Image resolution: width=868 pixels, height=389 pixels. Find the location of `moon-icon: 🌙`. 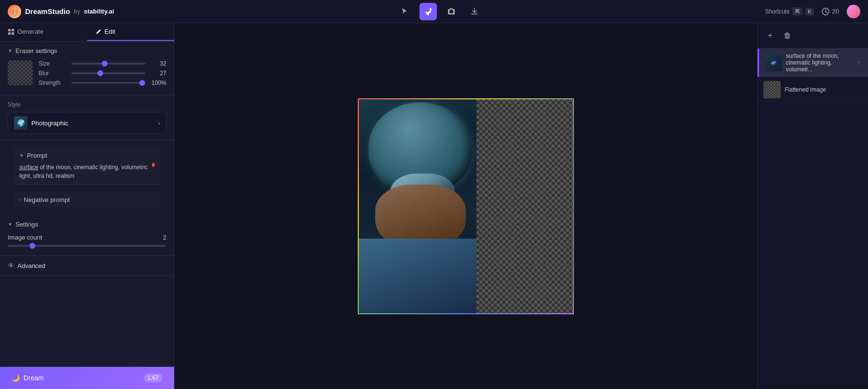

moon-icon: 🌙 is located at coordinates (15, 378).